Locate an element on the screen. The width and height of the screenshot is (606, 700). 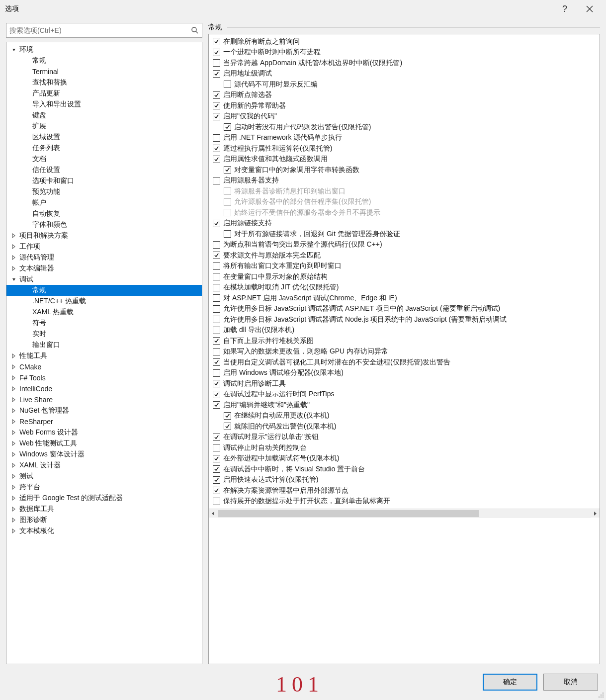
tree-item: F# Tools is located at coordinates (104, 378).